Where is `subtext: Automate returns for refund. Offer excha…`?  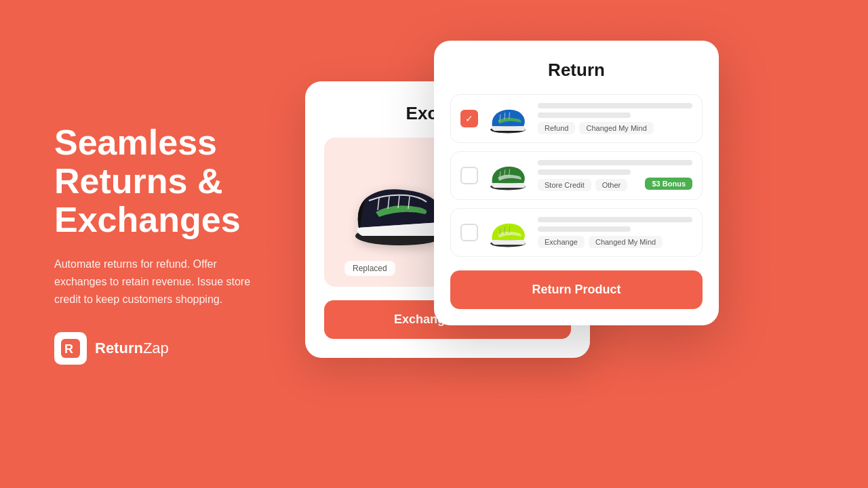
subtext: Automate returns for refund. Offer excha… is located at coordinates (163, 282).